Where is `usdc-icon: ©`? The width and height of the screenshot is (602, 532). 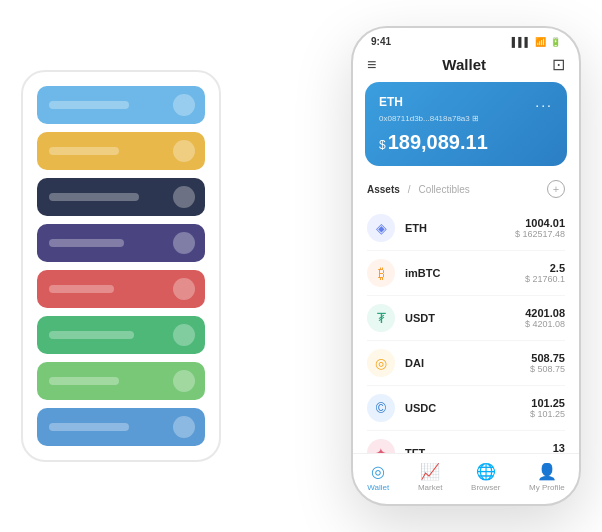 usdc-icon: © is located at coordinates (381, 408).